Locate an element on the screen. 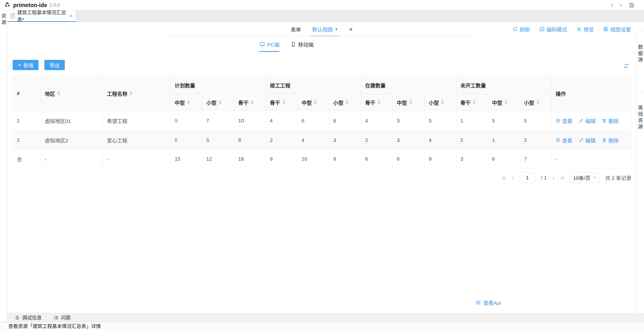 Image resolution: width=644 pixels, height=330 pixels. debug-info-button: 调试信息 is located at coordinates (28, 318).